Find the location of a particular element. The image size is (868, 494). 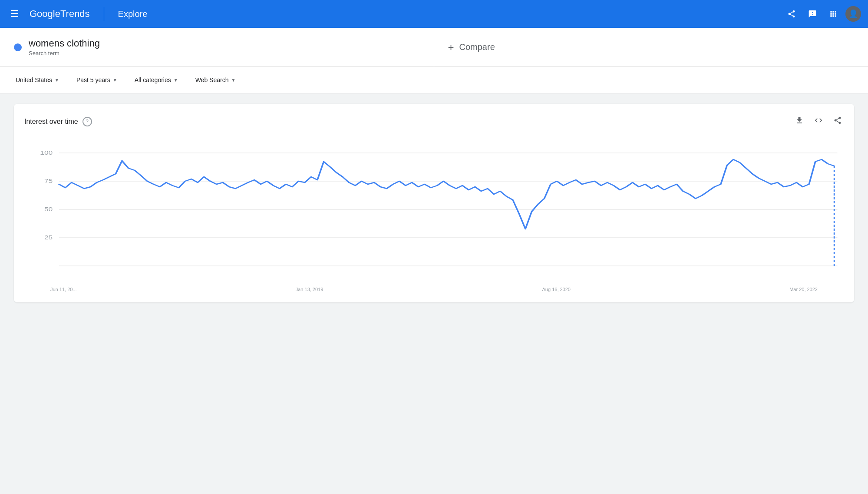

download-button is located at coordinates (799, 122).